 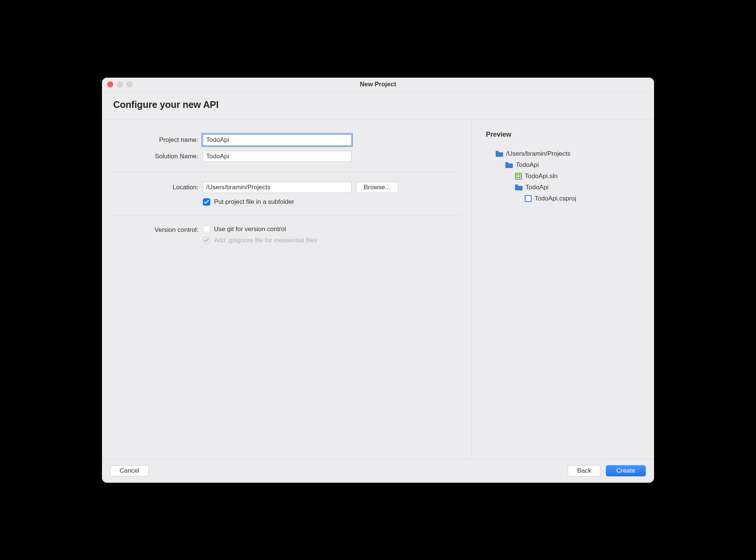 I want to click on maximize-icon, so click(x=130, y=84).